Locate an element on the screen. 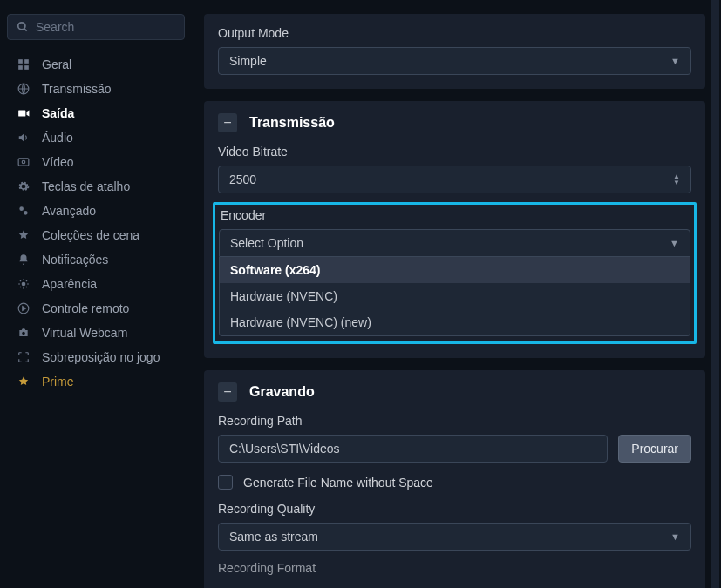 This screenshot has height=588, width=721. sidebar-item-aparencia: Aparência is located at coordinates (96, 284).